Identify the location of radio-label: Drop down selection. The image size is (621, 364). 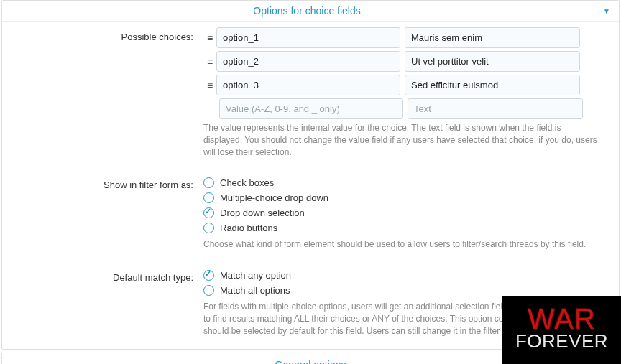
(262, 213).